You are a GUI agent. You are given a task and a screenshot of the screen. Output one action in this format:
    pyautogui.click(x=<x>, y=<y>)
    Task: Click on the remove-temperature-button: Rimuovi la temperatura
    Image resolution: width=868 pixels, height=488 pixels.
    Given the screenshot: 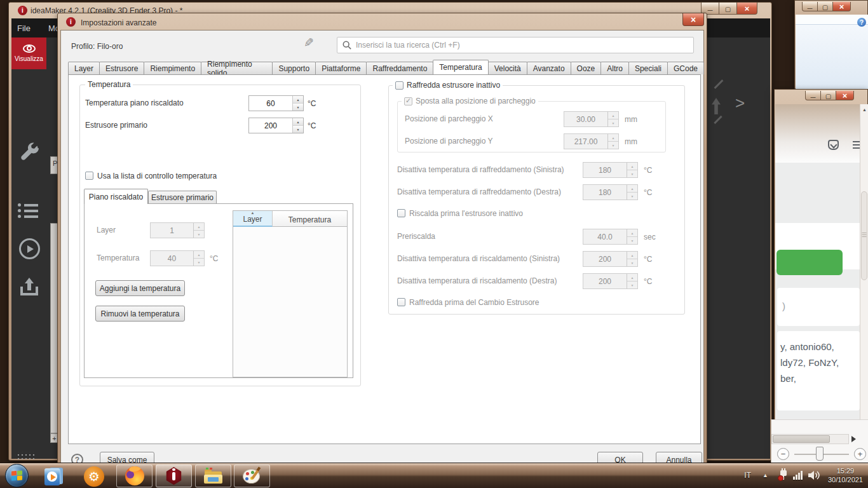 What is the action you would take?
    pyautogui.click(x=140, y=314)
    